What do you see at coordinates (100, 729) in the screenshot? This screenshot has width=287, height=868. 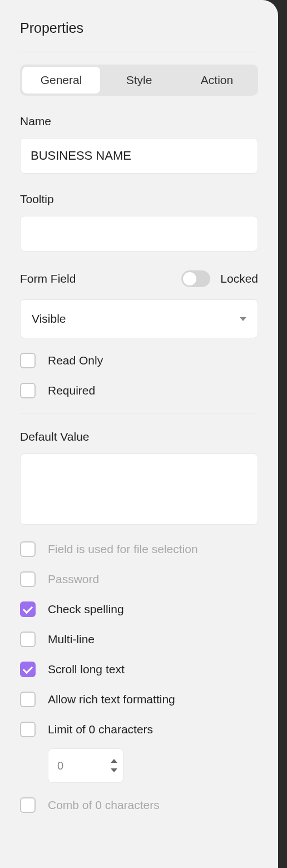 I see `limit-label: Limit of 0 characters` at bounding box center [100, 729].